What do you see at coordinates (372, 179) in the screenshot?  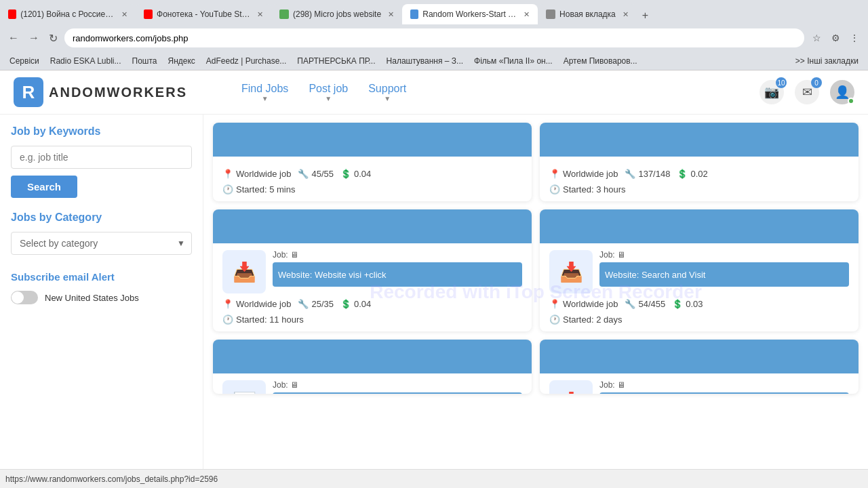 I see `job-card-body-1: 📍 Worldwide job 🔧 45/55 💲 0.04` at bounding box center [372, 179].